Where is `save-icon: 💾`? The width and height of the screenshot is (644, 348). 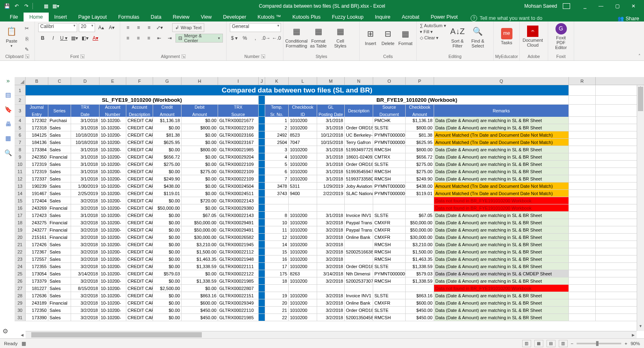 save-icon: 💾 is located at coordinates (7, 6).